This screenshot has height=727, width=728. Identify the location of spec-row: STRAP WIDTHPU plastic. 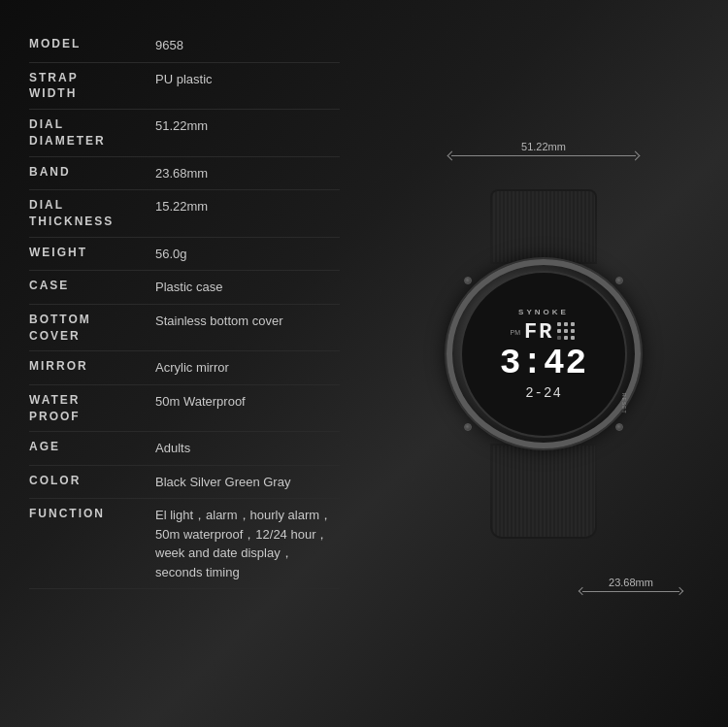
(184, 87).